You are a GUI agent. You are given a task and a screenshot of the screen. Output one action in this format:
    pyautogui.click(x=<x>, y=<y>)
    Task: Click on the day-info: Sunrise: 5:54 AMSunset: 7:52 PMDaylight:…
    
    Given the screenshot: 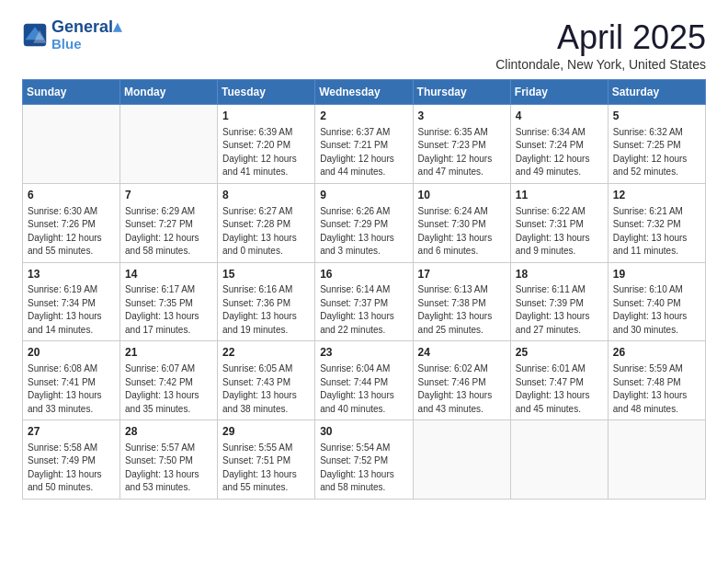 What is the action you would take?
    pyautogui.click(x=364, y=468)
    